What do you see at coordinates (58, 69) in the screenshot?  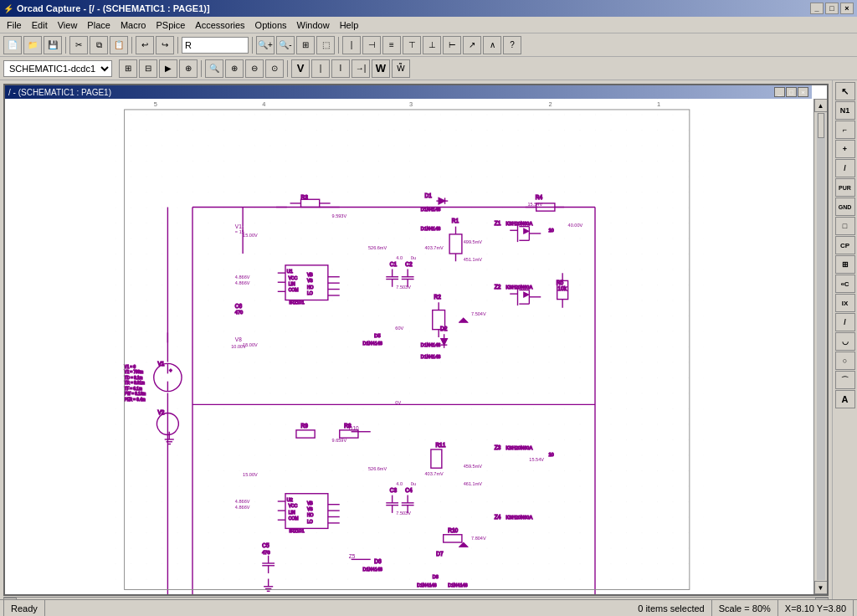 I see `schema-selector: SCHEMATIC1-dcdc1` at bounding box center [58, 69].